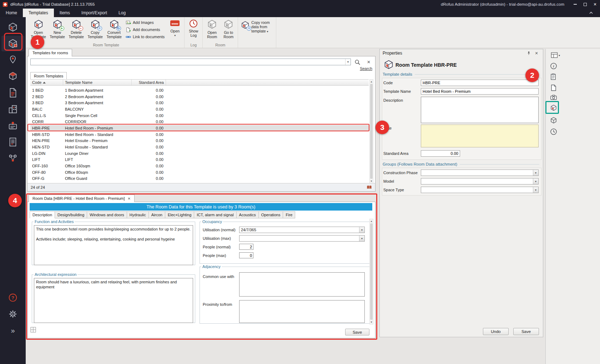 The image size is (600, 364). What do you see at coordinates (200, 166) in the screenshot?
I see `table-row: OFF-160 Office 160sqm 0.00` at bounding box center [200, 166].